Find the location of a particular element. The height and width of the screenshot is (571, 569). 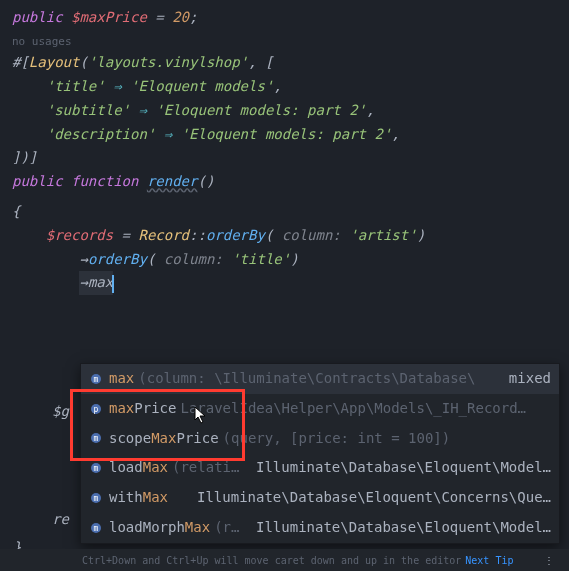

completion-origin: Illuminate\Database\Eloquent\Concerns\Qu… is located at coordinates (369, 498).